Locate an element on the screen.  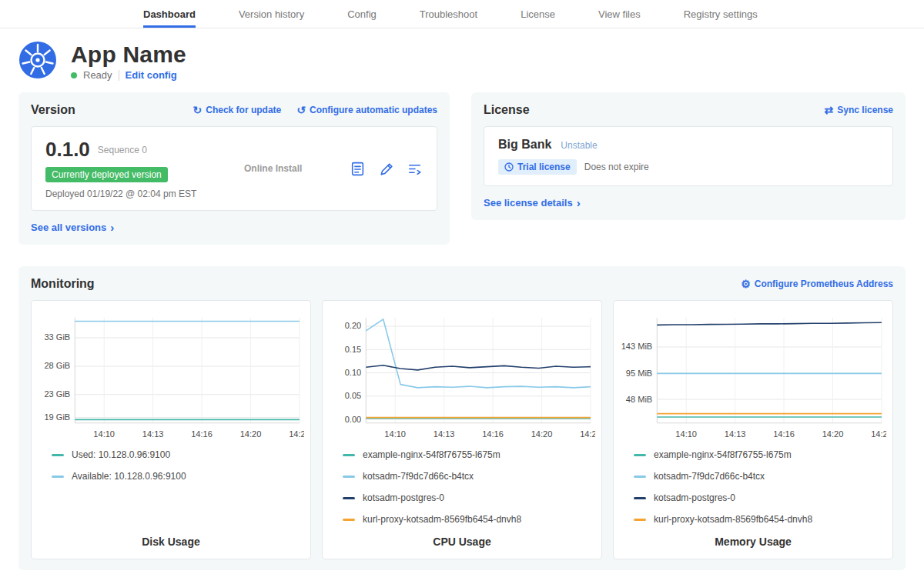
see-license-details-link: See license details › is located at coordinates (532, 203).